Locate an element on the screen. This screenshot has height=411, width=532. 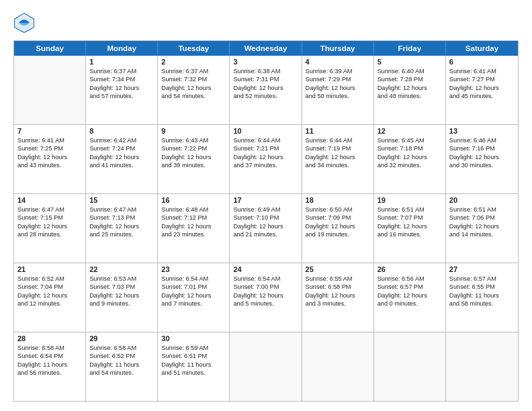
weekday-header-tuesday: Tuesday is located at coordinates (193, 48).